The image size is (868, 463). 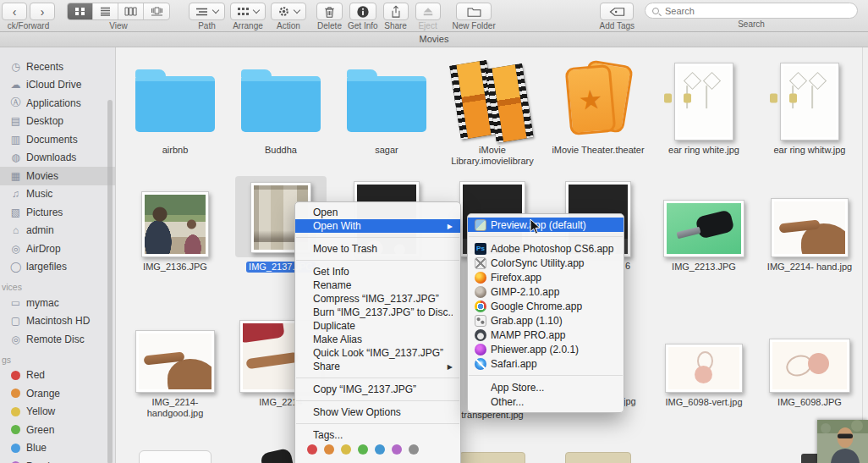 I want to click on file-icon-area: ★, so click(x=598, y=100).